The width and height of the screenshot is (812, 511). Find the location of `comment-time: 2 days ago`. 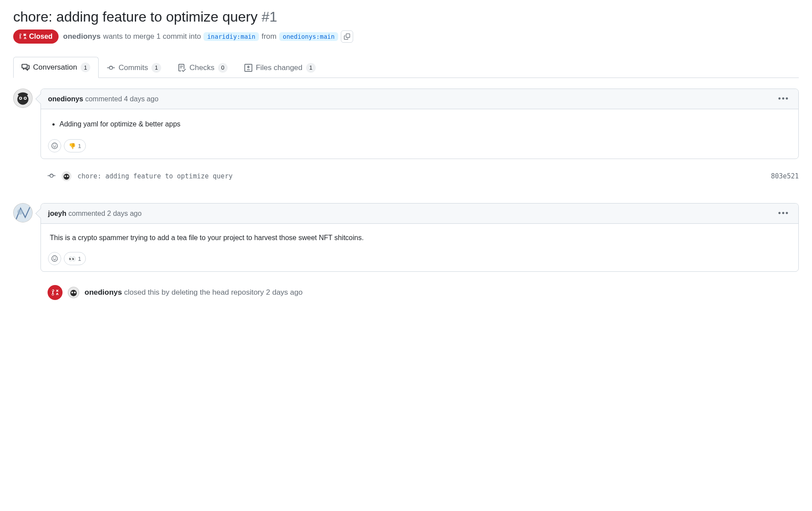

comment-time: 2 days ago is located at coordinates (124, 213).